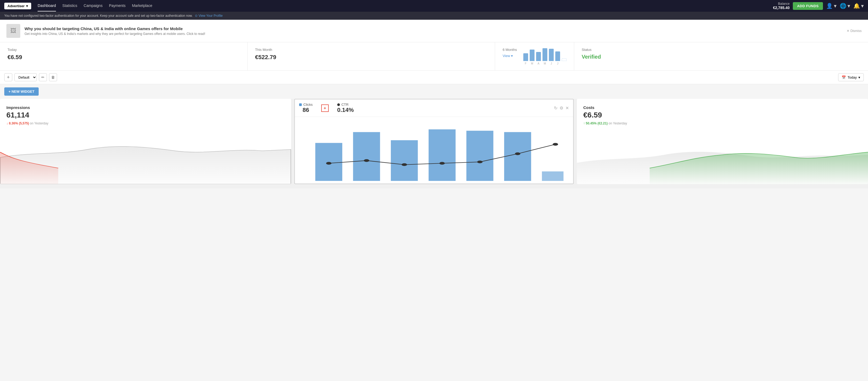 The height and width of the screenshot is (381, 868). What do you see at coordinates (808, 6) in the screenshot?
I see `add-funds-button: ADD FUNDS` at bounding box center [808, 6].